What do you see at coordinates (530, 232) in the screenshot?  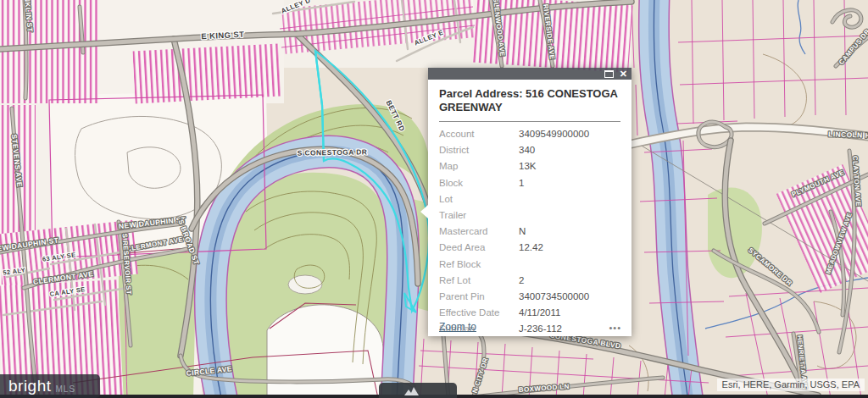 I see `popup-fields: Account3409549900000District340Map13KBlo…` at bounding box center [530, 232].